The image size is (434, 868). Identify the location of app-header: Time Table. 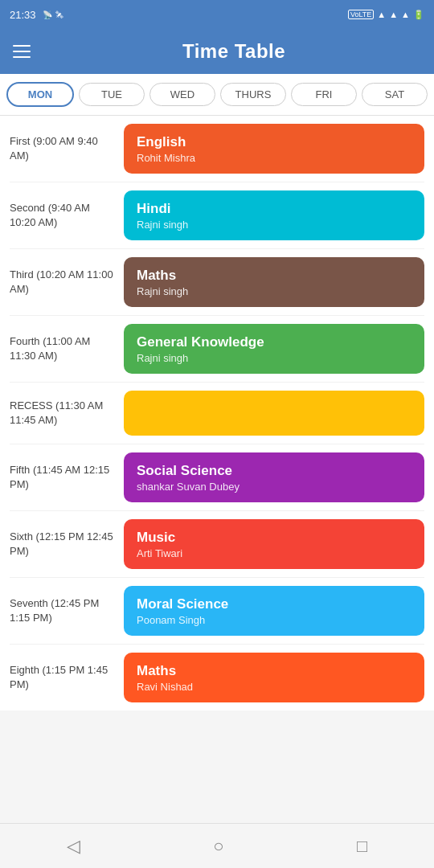
(217, 51).